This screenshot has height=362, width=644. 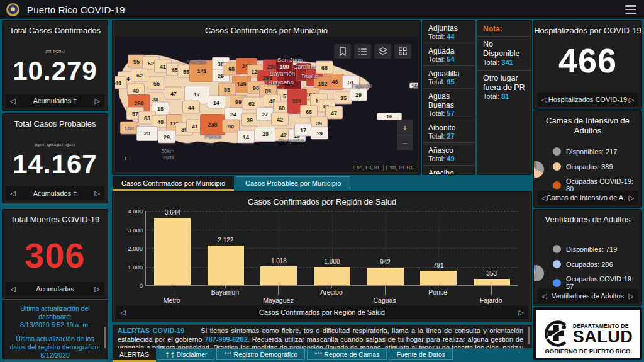 I want to click on map-municipality-cell: 46, so click(x=121, y=83).